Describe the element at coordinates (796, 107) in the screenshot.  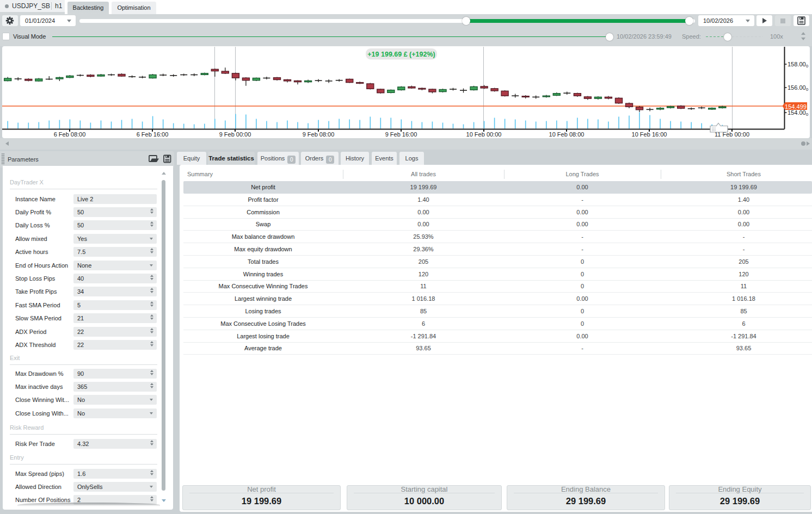
I see `svg-text: 154.499` at that location.